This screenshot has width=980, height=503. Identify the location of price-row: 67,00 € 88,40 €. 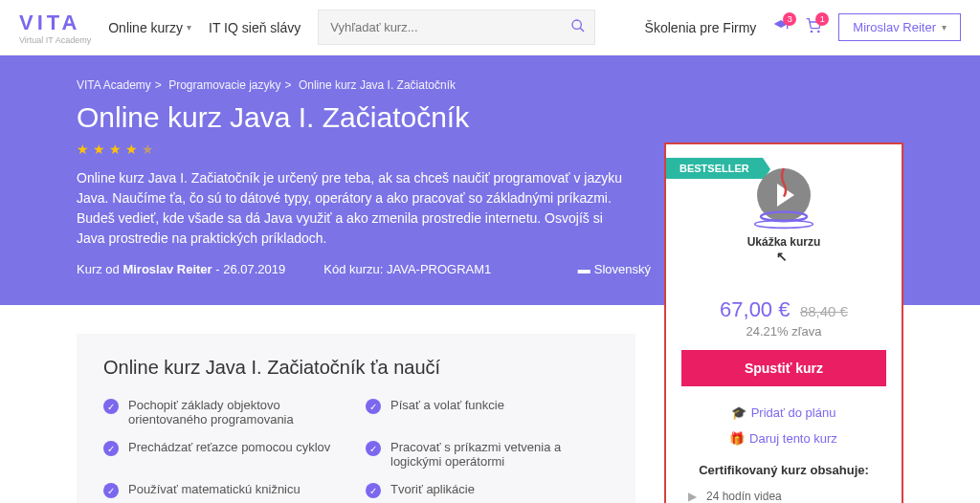
(784, 306).